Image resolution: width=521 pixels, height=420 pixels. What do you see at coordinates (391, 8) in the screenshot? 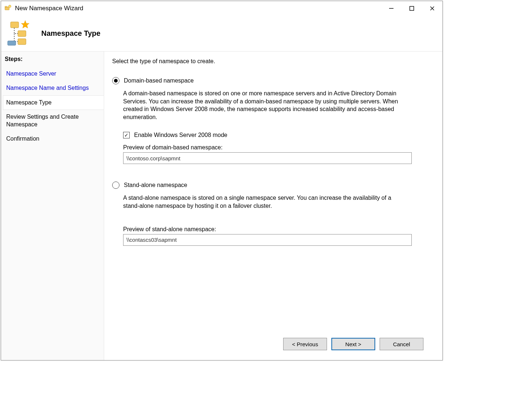
I see `minimize-button` at bounding box center [391, 8].